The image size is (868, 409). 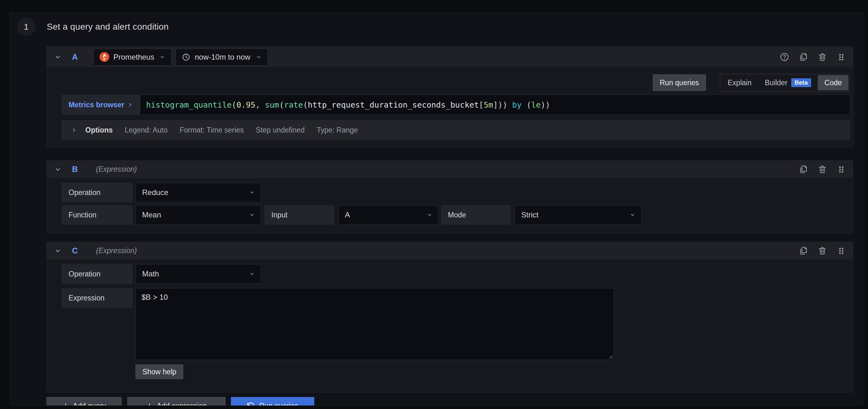 I want to click on operation-select: Math, so click(x=198, y=274).